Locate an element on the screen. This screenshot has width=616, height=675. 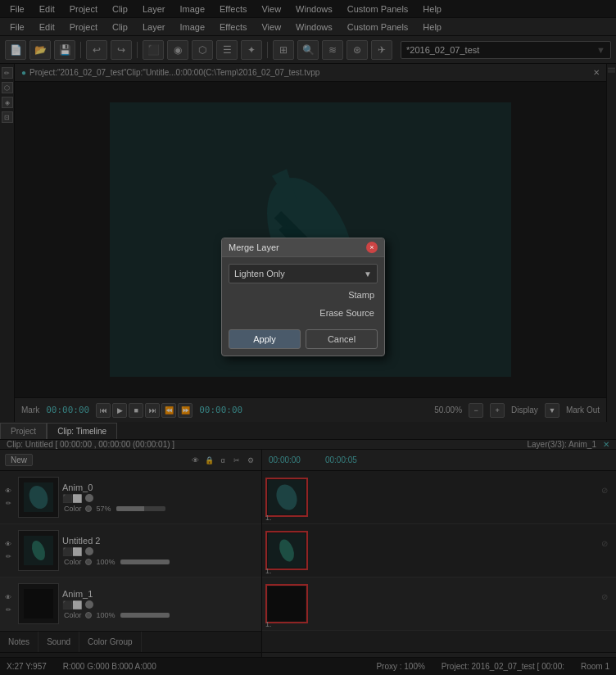
cancel-button: Cancel is located at coordinates (342, 339).